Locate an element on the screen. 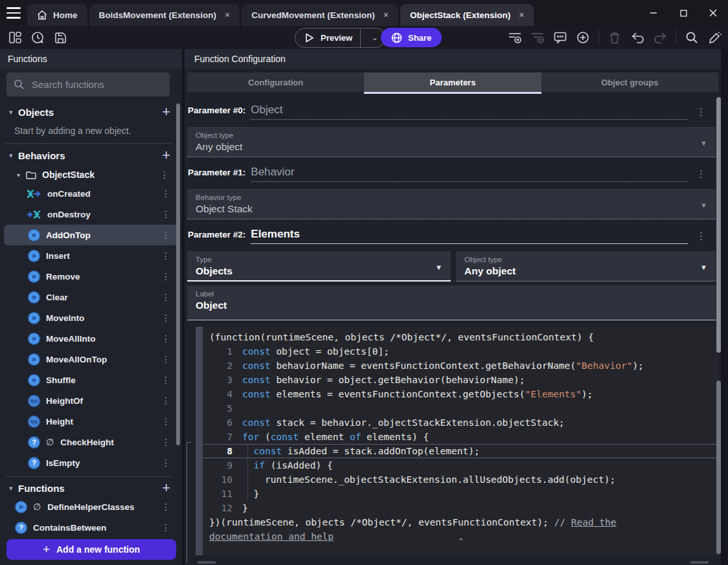  tab-object-groups: Object groups is located at coordinates (630, 82).